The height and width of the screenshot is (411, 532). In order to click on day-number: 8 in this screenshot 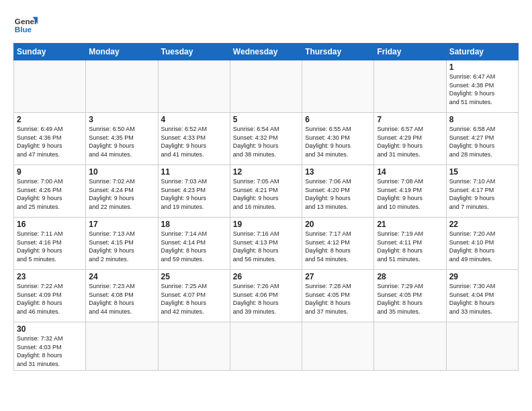, I will do `click(482, 120)`.